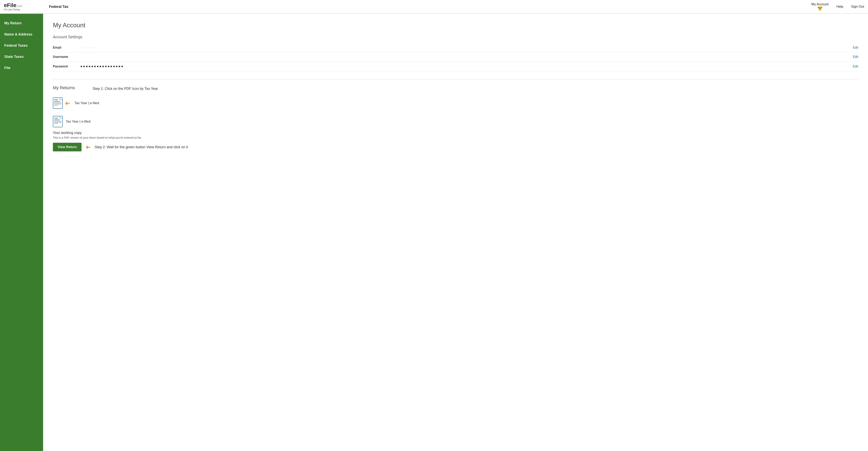 The height and width of the screenshot is (451, 868). Describe the element at coordinates (61, 7) in the screenshot. I see `nav-federal-tax: Federal Tax` at that location.